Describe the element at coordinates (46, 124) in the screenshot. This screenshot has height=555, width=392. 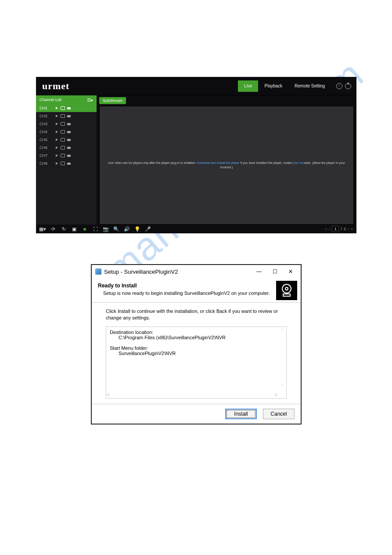
I see `channel-label: CH3` at that location.